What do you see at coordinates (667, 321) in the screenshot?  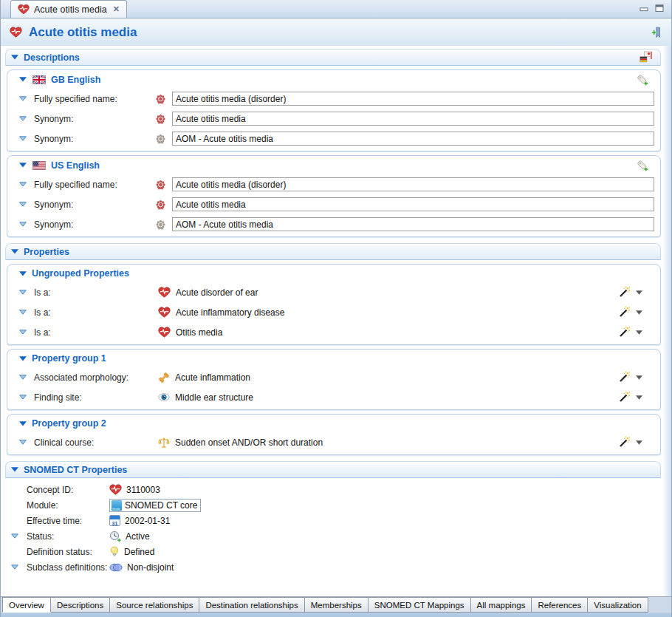 I see `scroll-strip` at bounding box center [667, 321].